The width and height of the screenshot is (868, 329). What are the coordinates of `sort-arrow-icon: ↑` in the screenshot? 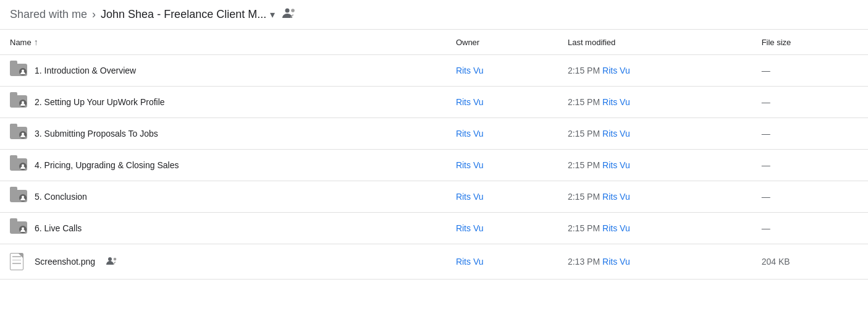 It's located at (36, 42).